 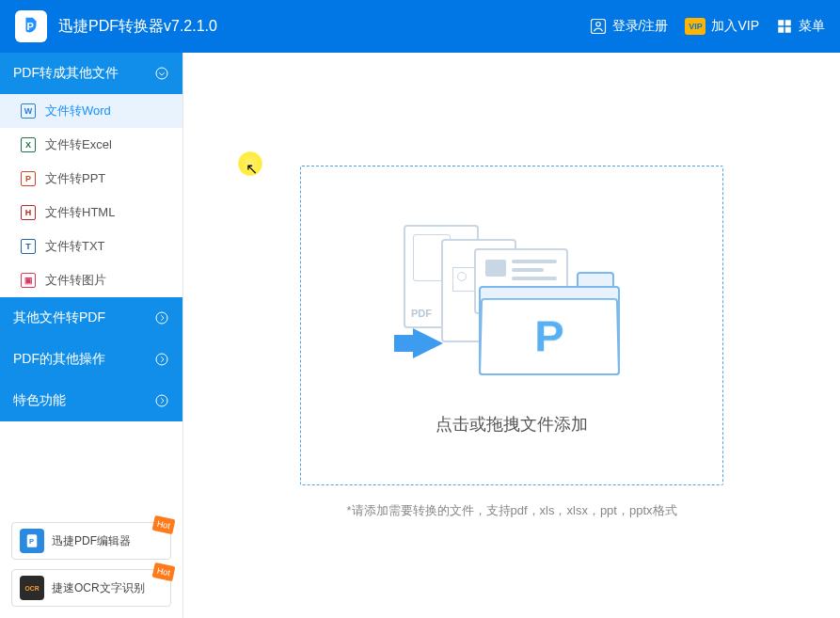 I want to click on app-title: 迅捷PDF转换器v7.2.1.0, so click(x=137, y=26).